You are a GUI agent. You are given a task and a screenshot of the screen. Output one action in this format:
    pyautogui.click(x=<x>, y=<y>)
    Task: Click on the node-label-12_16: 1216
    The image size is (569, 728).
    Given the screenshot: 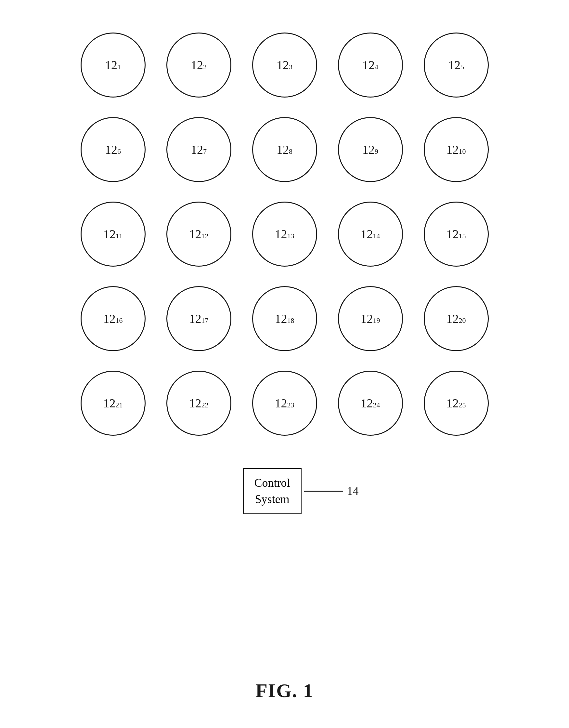 What is the action you would take?
    pyautogui.click(x=113, y=319)
    